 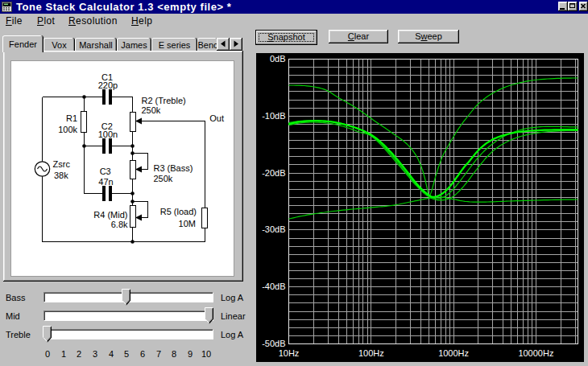 I want to click on svg-text: -10dB, so click(x=274, y=116).